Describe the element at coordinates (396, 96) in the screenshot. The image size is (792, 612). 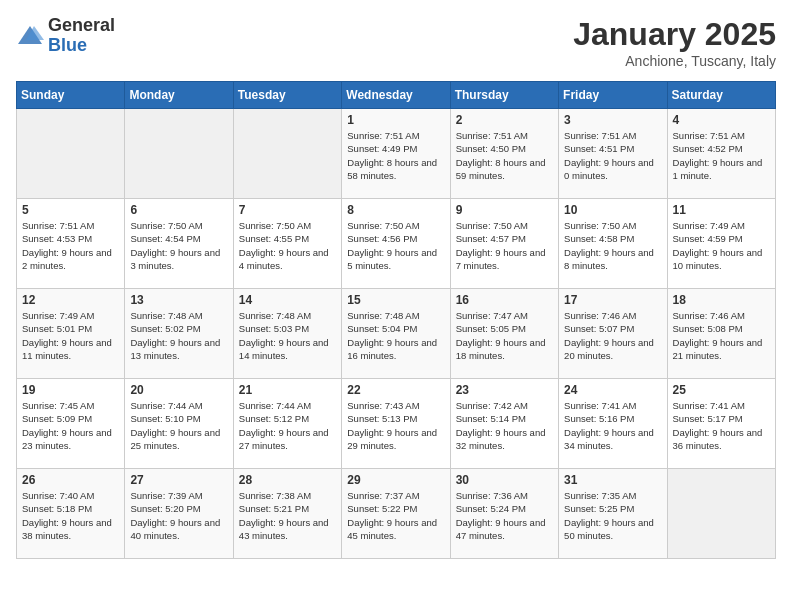
I see `calendar-header: SundayMondayTuesdayWednesdayThursdayFrid…` at that location.